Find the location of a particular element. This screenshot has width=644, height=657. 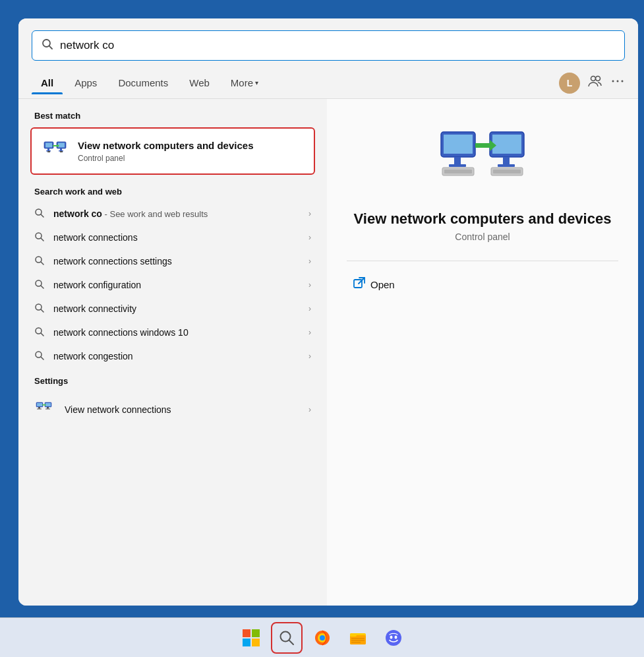

search-result-item-6: network congestion › is located at coordinates (173, 356).